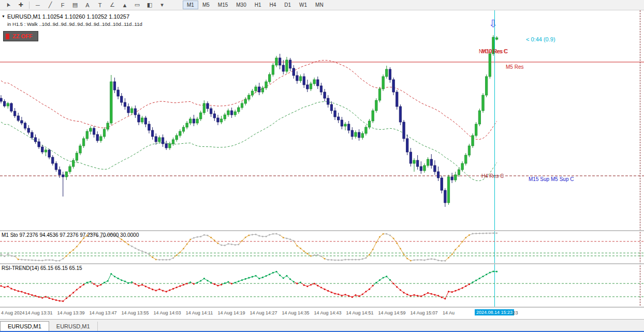 This screenshot has width=644, height=332. Describe the element at coordinates (100, 5) in the screenshot. I see `tool-label-icon: T` at that location.